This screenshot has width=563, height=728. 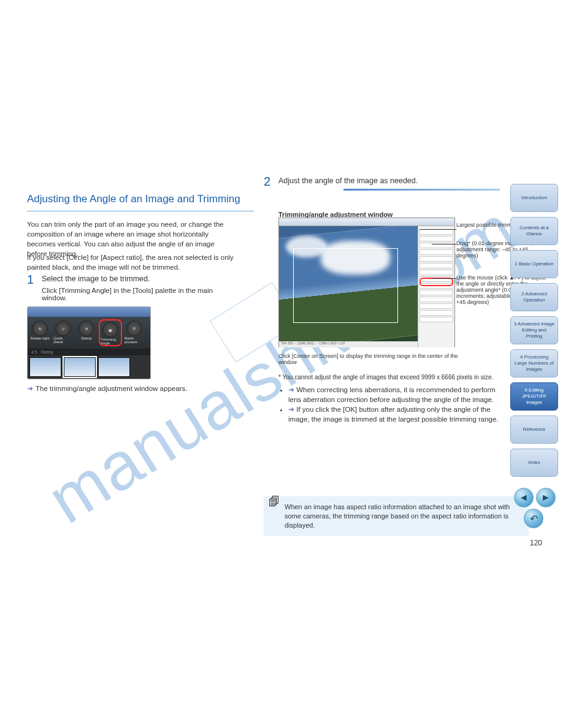 What do you see at coordinates (86, 333) in the screenshot?
I see `toolbar-stamp: ✎Stamp` at bounding box center [86, 333].